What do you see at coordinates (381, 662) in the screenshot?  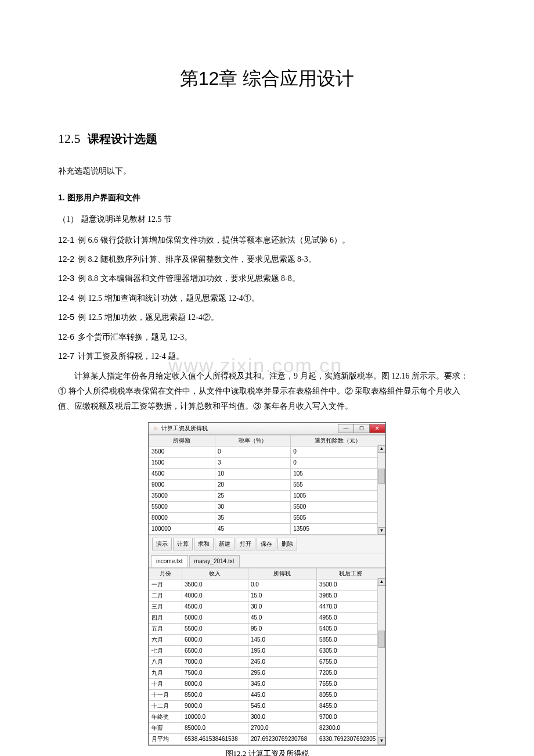 I see `scrollbar: ▲ ▼` at bounding box center [381, 662].